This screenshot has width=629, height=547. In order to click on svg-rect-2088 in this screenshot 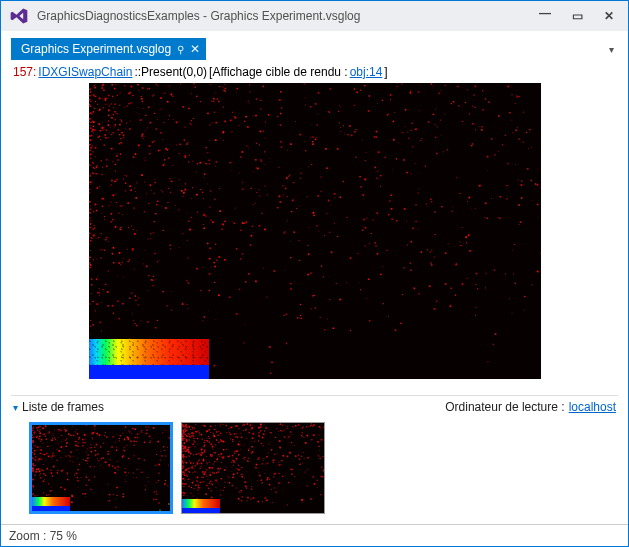, I will do `click(192, 472)`.